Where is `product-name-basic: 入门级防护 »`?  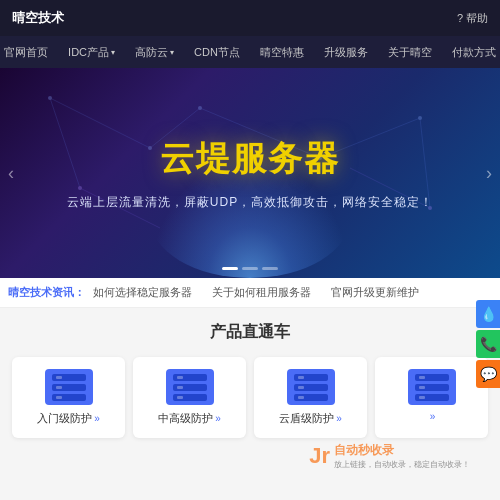
product-name-basic: 入门级防护 » is located at coordinates (68, 418).